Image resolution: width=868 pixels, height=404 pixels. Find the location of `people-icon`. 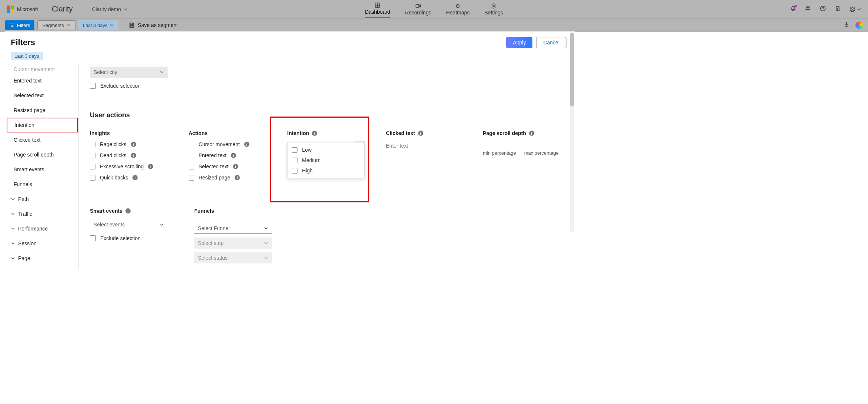

people-icon is located at coordinates (808, 9).